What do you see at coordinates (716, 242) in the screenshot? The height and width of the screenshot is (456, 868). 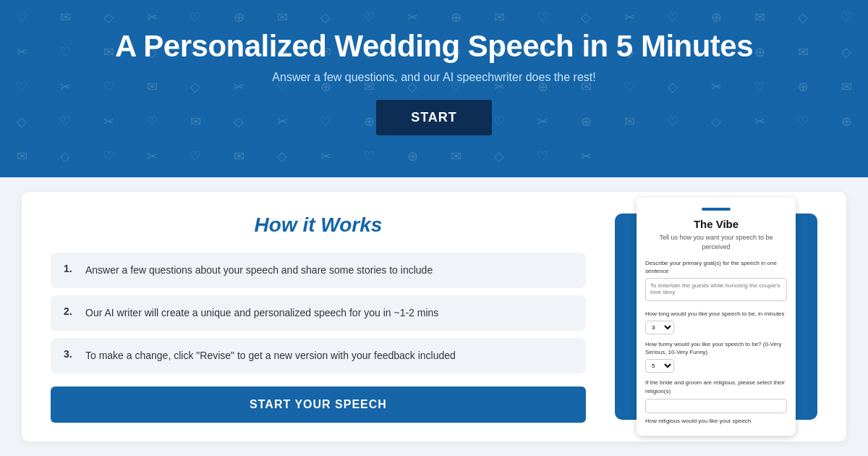 I see `phone-mockup-subtitle: Tell us how you want your speech to be p…` at bounding box center [716, 242].